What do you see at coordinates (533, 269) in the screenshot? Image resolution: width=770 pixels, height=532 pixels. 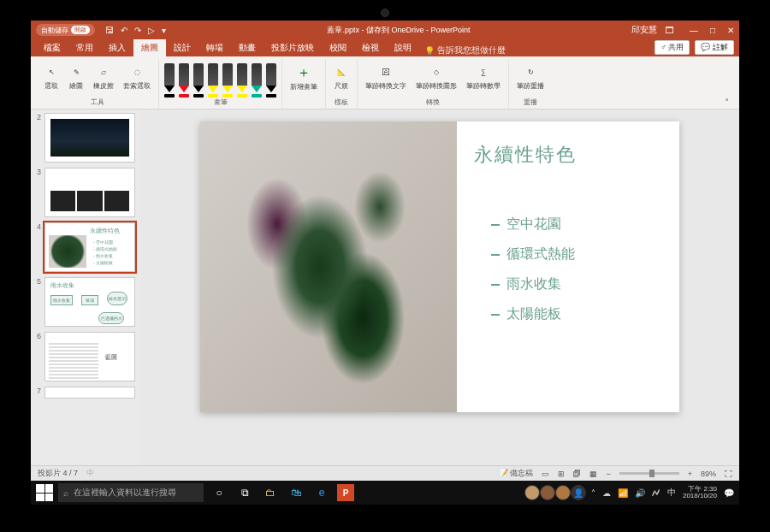 I see `slide-bullets: 空中花園 循環式熱能 雨水收集 太陽能板` at bounding box center [533, 269].